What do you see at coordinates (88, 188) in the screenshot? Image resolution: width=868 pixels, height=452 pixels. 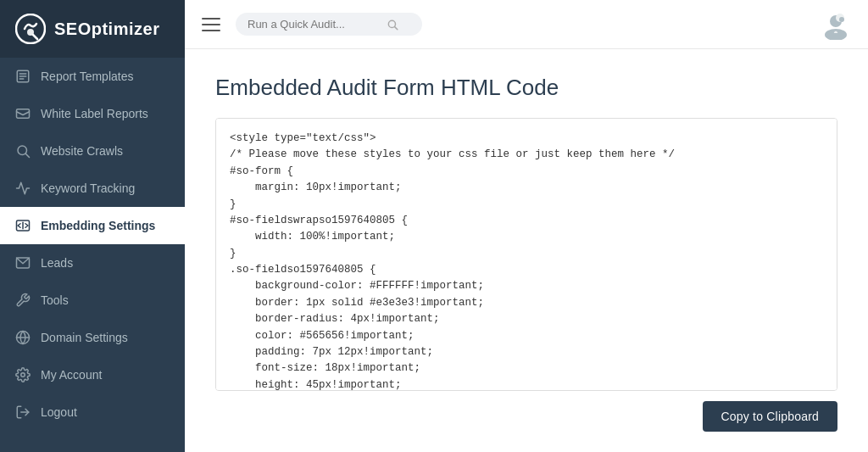 I see `sidebar-item-label: Keyword Tracking` at bounding box center [88, 188].